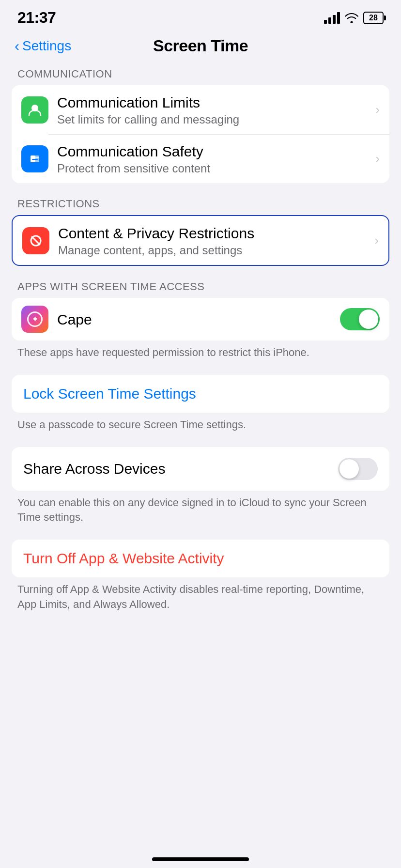  What do you see at coordinates (194, 320) in the screenshot?
I see `cape-text: Cape` at bounding box center [194, 320].